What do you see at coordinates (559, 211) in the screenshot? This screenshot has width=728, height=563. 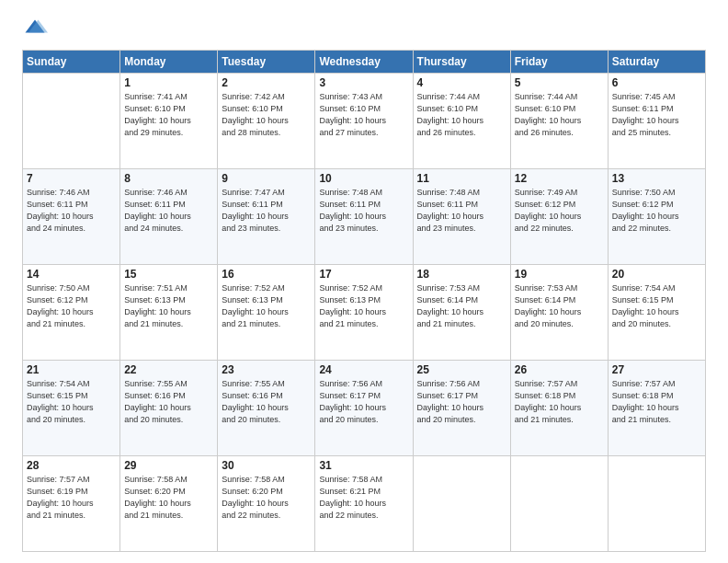 I see `day-info: Sunrise: 7:49 AM Sunset: 6:12 PM Dayligh…` at bounding box center [559, 211].